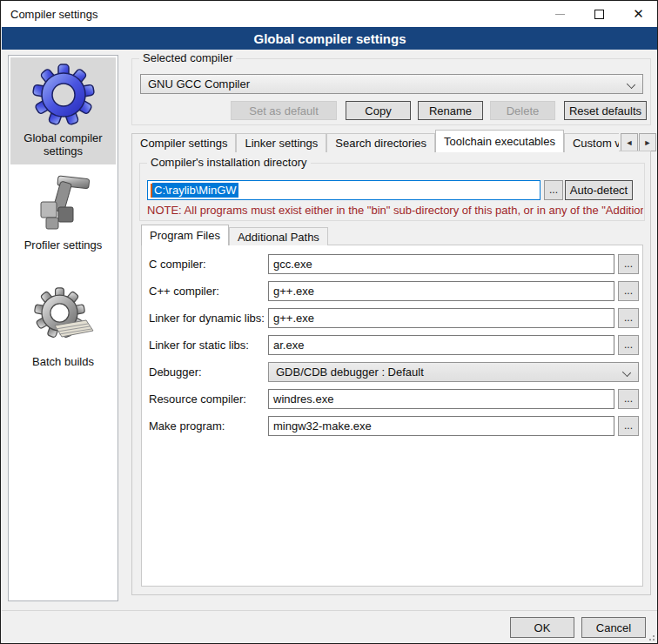 The width and height of the screenshot is (658, 644). What do you see at coordinates (186, 426) in the screenshot?
I see `make-program-label: Make program:` at bounding box center [186, 426].